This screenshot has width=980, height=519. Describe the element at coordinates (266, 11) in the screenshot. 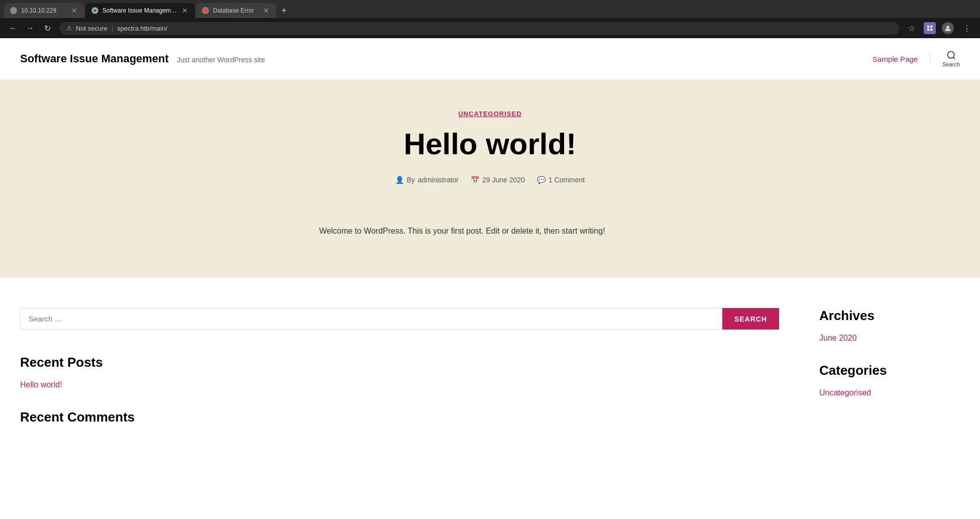

I see `tab-3-close: ✕` at that location.